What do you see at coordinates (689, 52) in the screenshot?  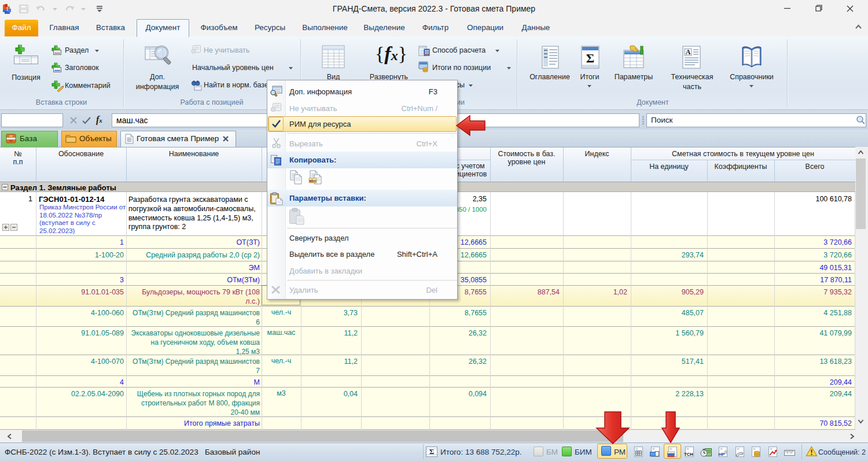 I see `svg-text: A` at bounding box center [689, 52].